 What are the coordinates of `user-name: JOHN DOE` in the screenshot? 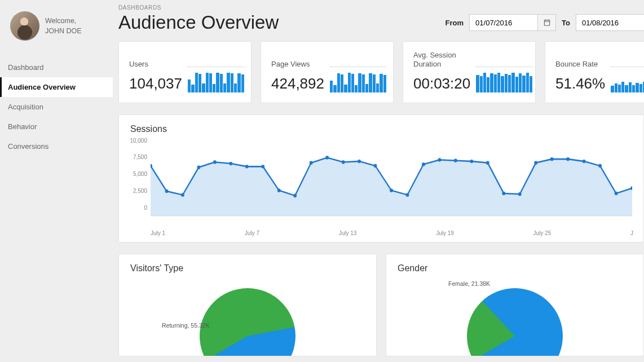 It's located at (63, 31).